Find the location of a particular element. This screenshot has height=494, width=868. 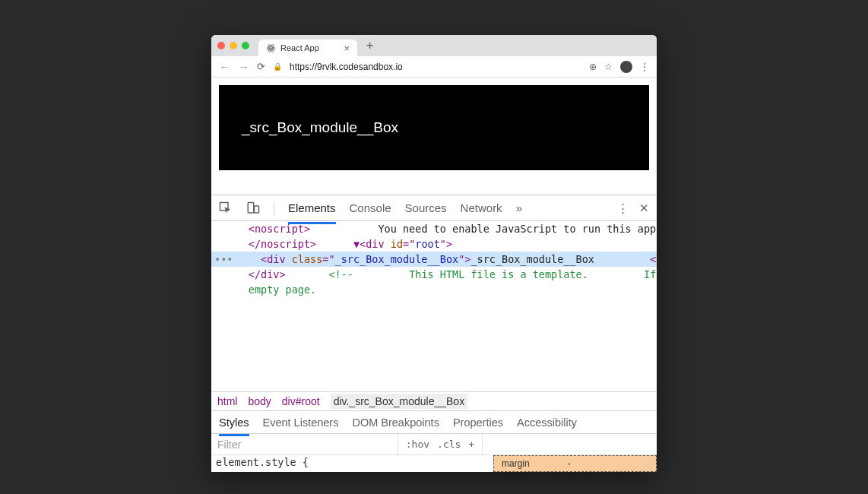

comment-l3: empty page. is located at coordinates (283, 290).